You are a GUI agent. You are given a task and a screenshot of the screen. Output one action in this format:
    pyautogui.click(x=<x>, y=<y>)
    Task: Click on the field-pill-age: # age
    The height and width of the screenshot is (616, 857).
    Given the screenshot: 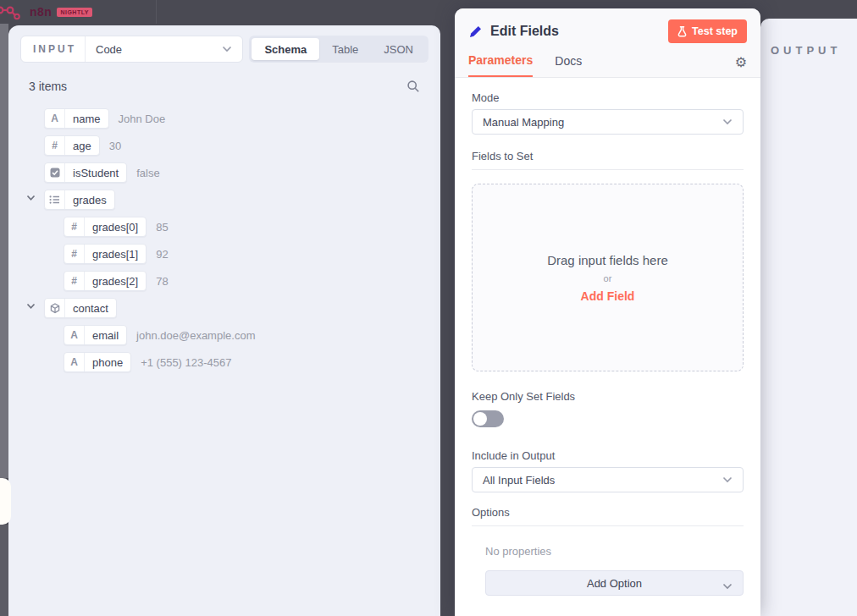 What is the action you would take?
    pyautogui.click(x=72, y=146)
    